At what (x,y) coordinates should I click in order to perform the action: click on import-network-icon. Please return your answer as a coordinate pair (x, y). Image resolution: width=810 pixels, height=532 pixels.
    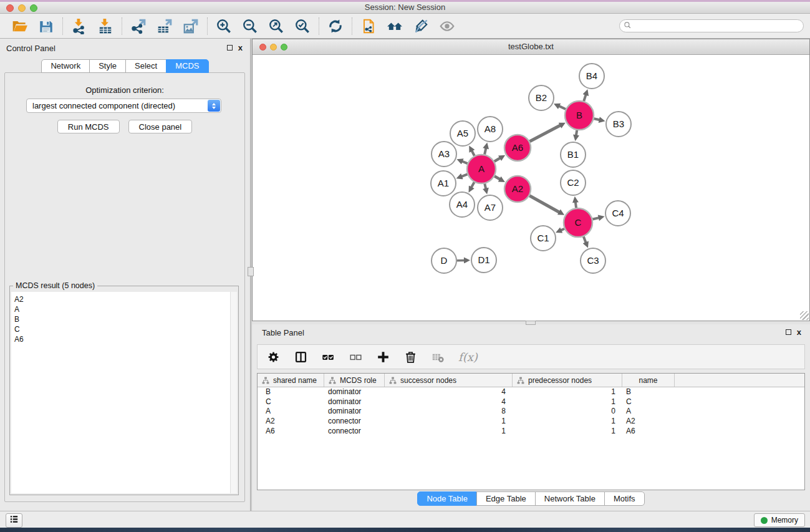
    Looking at the image, I should click on (79, 26).